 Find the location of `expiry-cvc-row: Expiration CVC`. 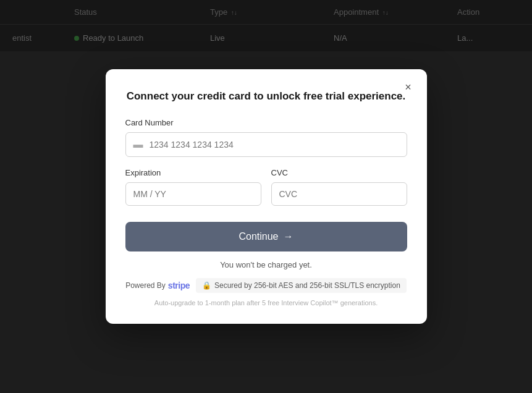

expiry-cvc-row: Expiration CVC is located at coordinates (266, 193).